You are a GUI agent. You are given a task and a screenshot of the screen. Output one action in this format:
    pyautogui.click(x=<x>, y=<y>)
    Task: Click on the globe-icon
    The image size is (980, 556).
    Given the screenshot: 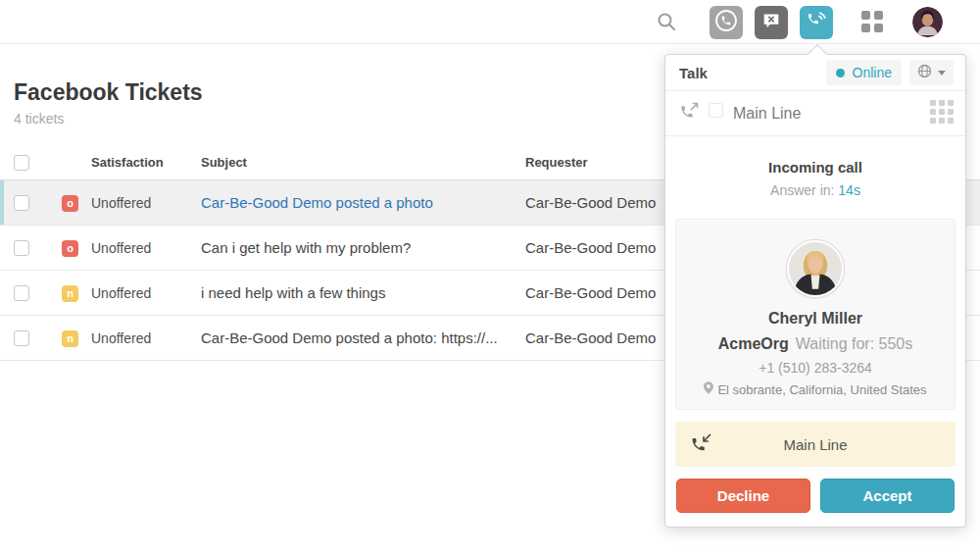 What is the action you would take?
    pyautogui.click(x=925, y=73)
    